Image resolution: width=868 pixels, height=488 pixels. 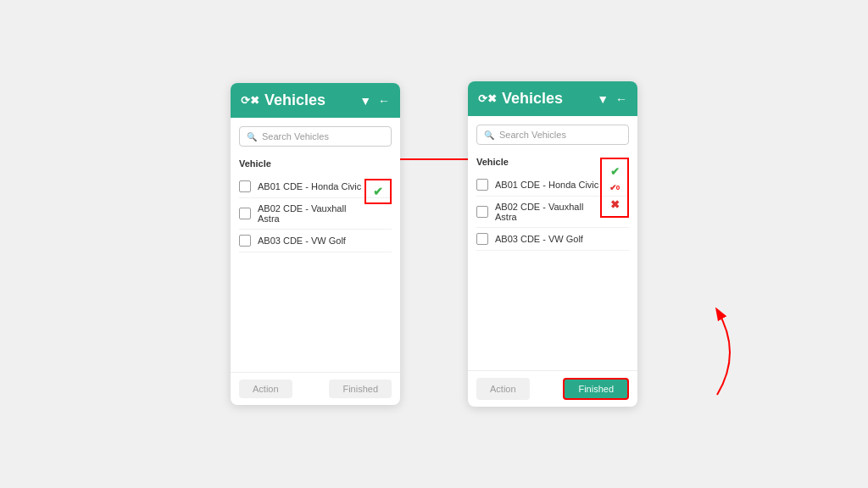 What do you see at coordinates (549, 212) in the screenshot?
I see `right-vehicle-name-2: AB02 CDE - Vauxhall Astra` at bounding box center [549, 212].